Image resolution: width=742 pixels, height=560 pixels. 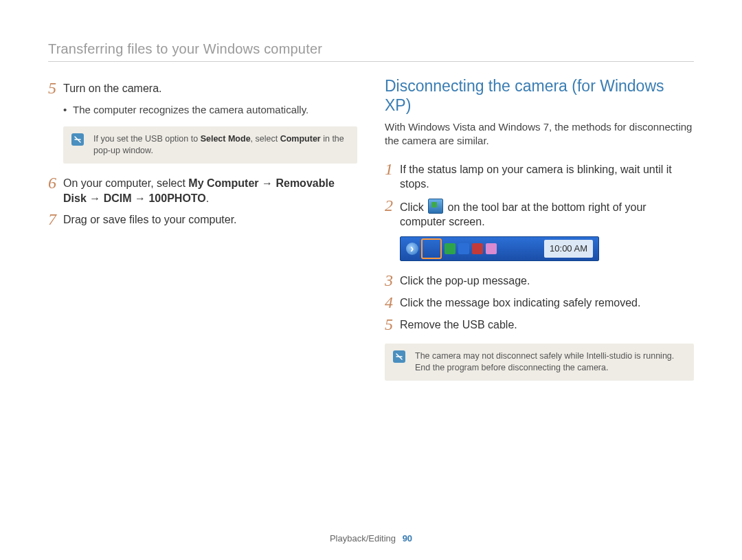 What do you see at coordinates (539, 177) in the screenshot?
I see `step-1: 1 If the status lamp on your camera is b…` at bounding box center [539, 177].